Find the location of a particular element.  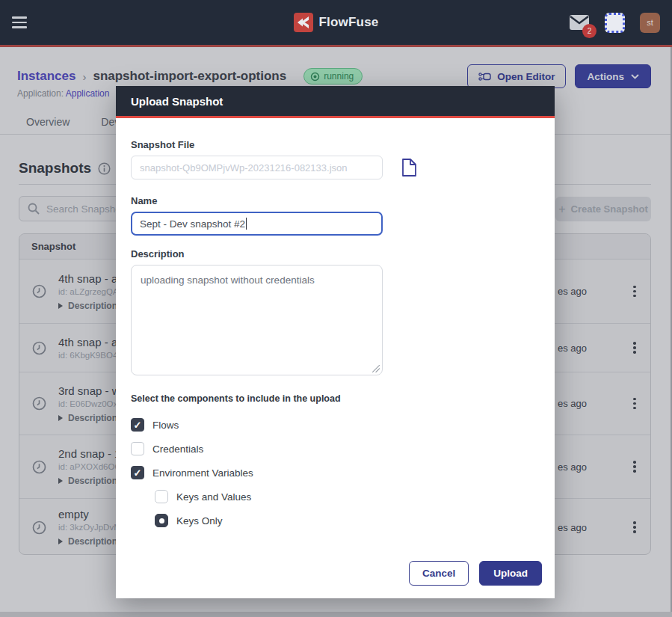

breadcrumb-link-instances: Instances is located at coordinates (46, 76).